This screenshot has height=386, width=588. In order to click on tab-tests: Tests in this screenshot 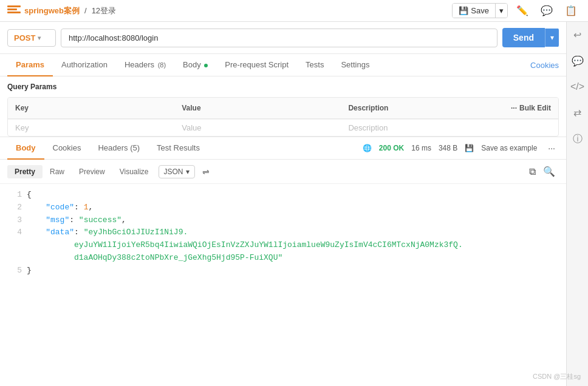, I will do `click(315, 66)`.